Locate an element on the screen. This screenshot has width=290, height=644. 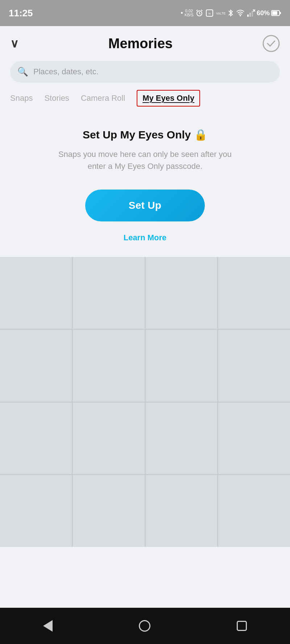
nav-bar is located at coordinates (145, 626).